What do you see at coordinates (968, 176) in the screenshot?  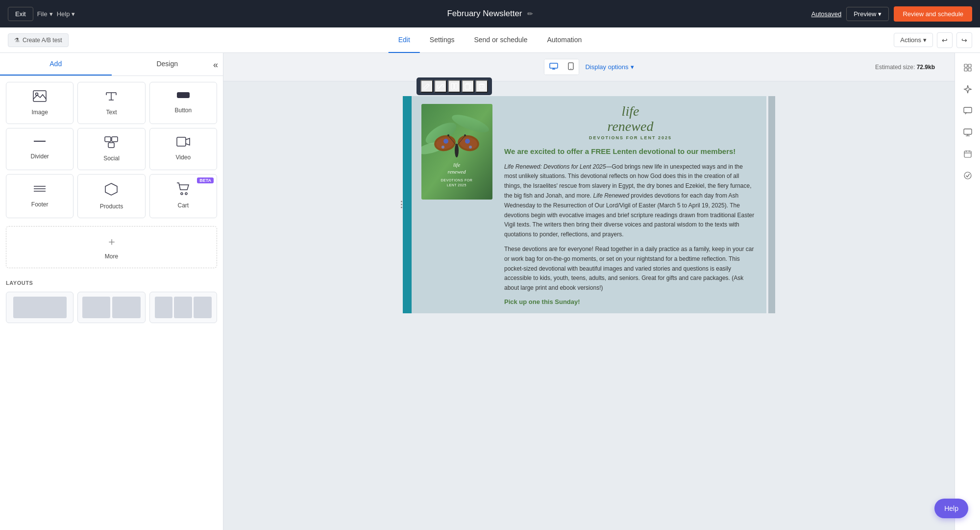 I see `check-icon-button` at bounding box center [968, 176].